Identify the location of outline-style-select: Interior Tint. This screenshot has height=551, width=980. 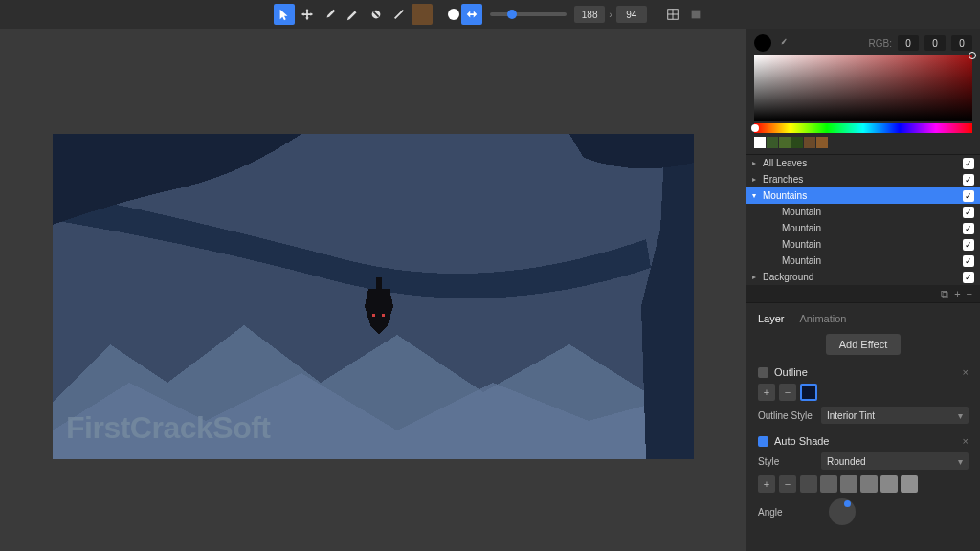
(895, 415).